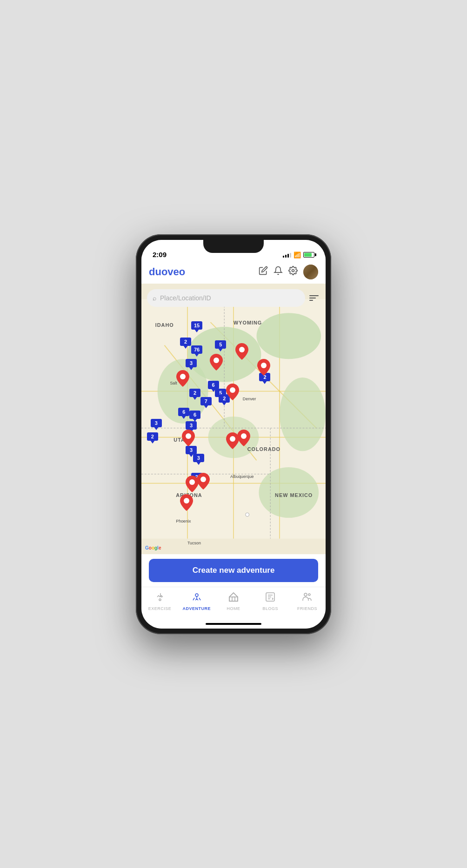 The width and height of the screenshot is (467, 868). I want to click on app-header: duoveo, so click(234, 272).